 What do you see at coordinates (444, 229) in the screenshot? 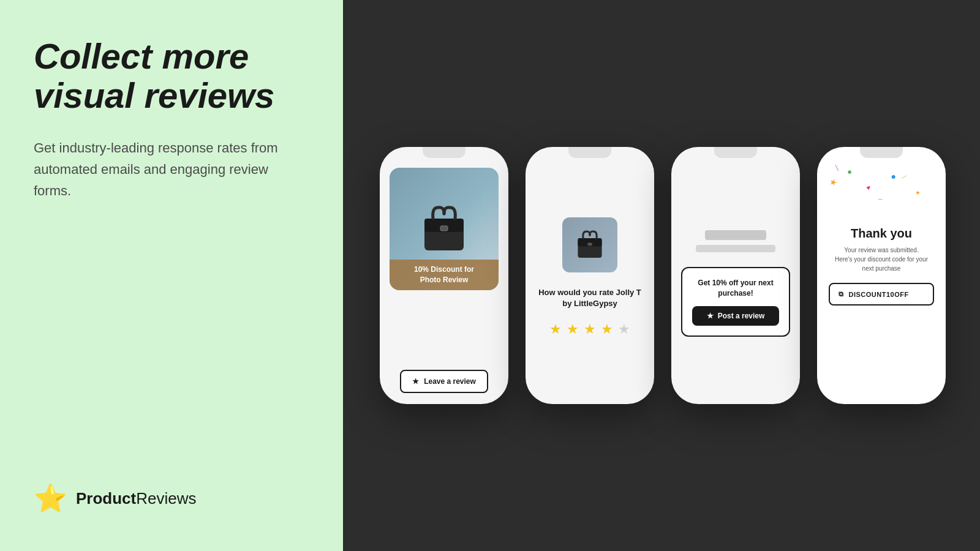
I see `product-image-container: 10% Discount for Photo Review` at bounding box center [444, 229].